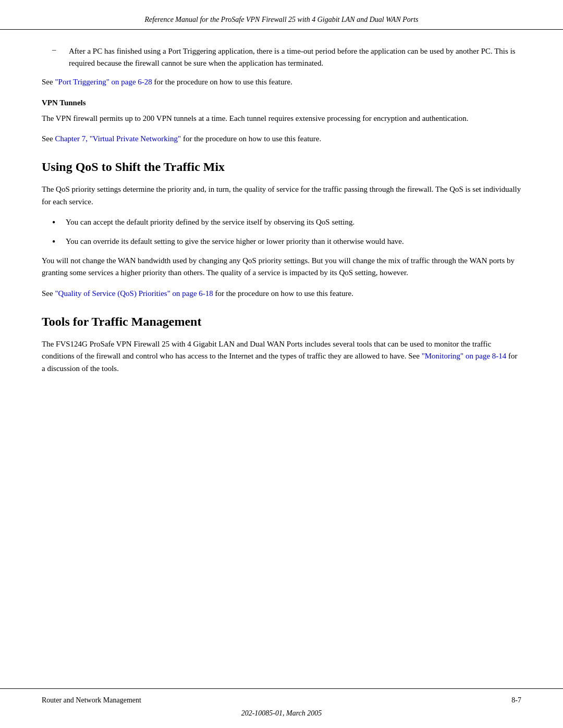 The width and height of the screenshot is (563, 728). What do you see at coordinates (282, 167) in the screenshot?
I see `qos-section-heading: Using QoS to Shift the Traffic Mix` at bounding box center [282, 167].